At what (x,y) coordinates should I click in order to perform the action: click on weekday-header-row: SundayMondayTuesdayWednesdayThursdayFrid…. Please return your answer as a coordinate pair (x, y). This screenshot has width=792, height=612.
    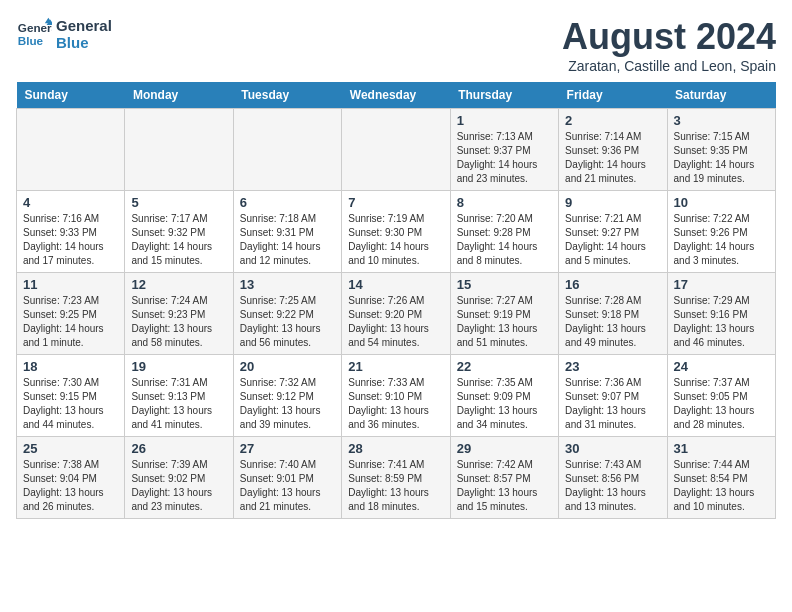
    Looking at the image, I should click on (396, 96).